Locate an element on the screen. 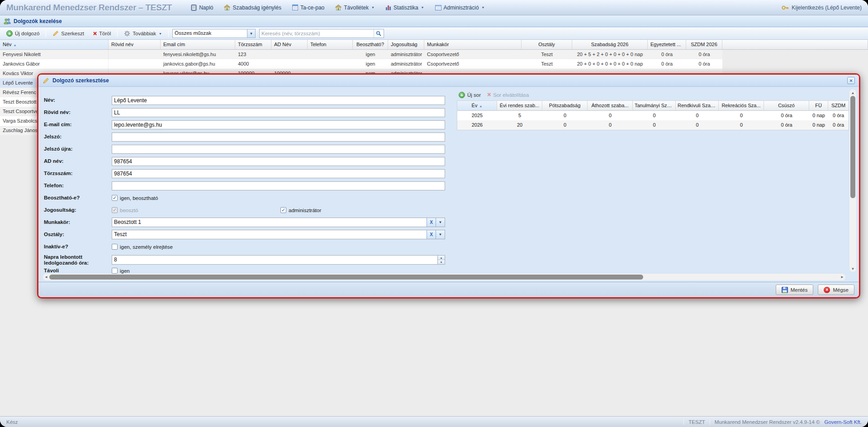  dialog-header: Dolgozó szerkesztése × is located at coordinates (449, 81).